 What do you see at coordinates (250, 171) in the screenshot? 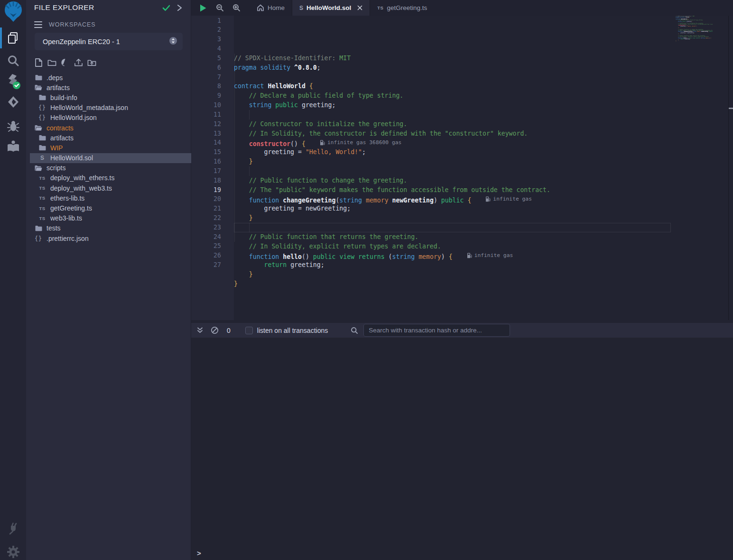
I see `indent-guide` at bounding box center [250, 171].